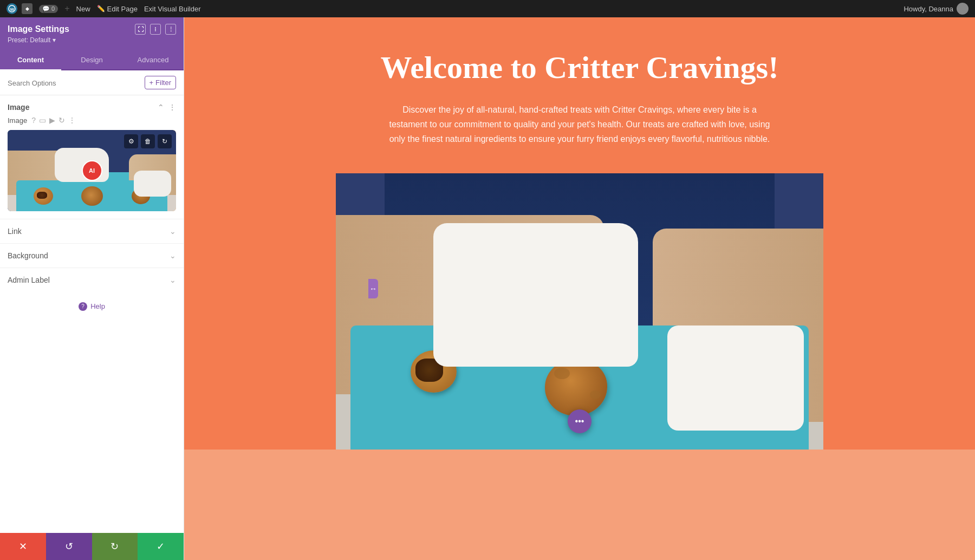  Describe the element at coordinates (92, 546) in the screenshot. I see `sidebar-bottom: ✕ ↺ ↻ ✓` at that location.